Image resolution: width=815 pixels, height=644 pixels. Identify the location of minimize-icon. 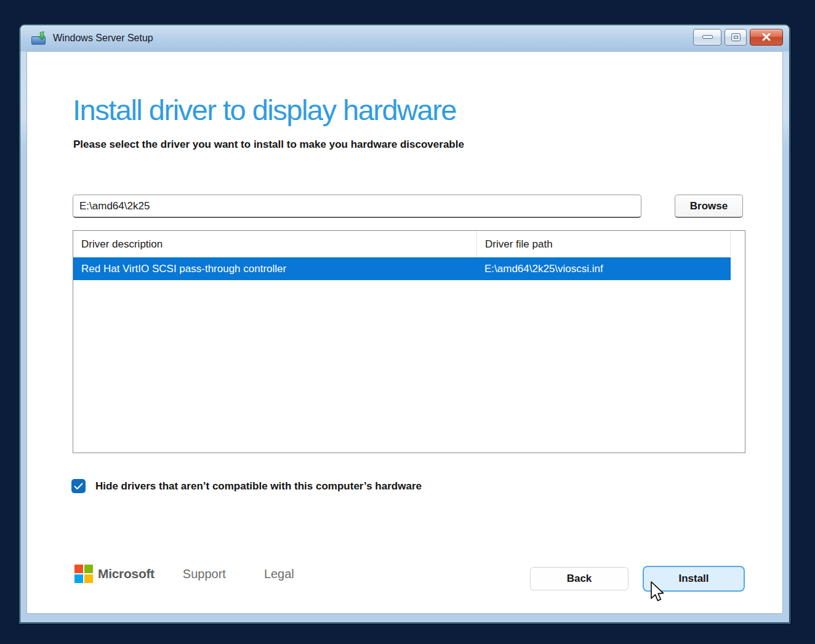
(708, 37).